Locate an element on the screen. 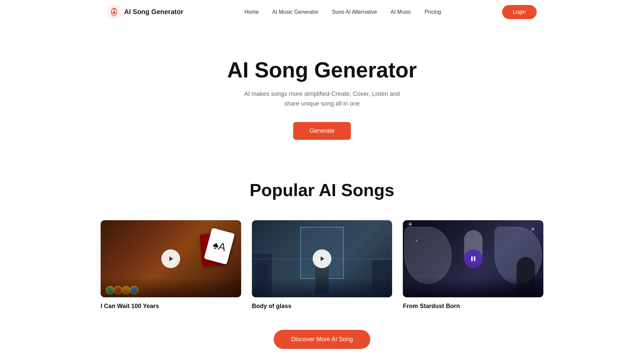 This screenshot has width=644, height=362. ace-card-decoration: ♠A is located at coordinates (219, 246).